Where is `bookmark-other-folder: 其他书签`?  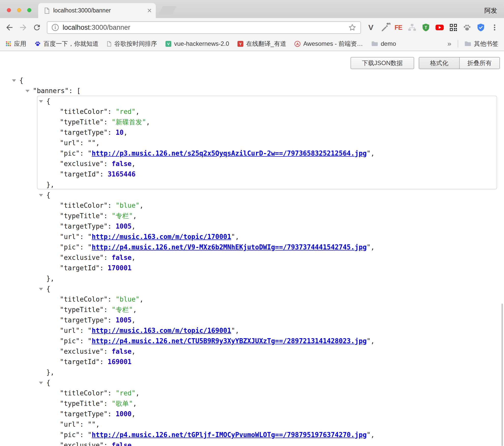 bookmark-other-folder: 其他书签 is located at coordinates (482, 44).